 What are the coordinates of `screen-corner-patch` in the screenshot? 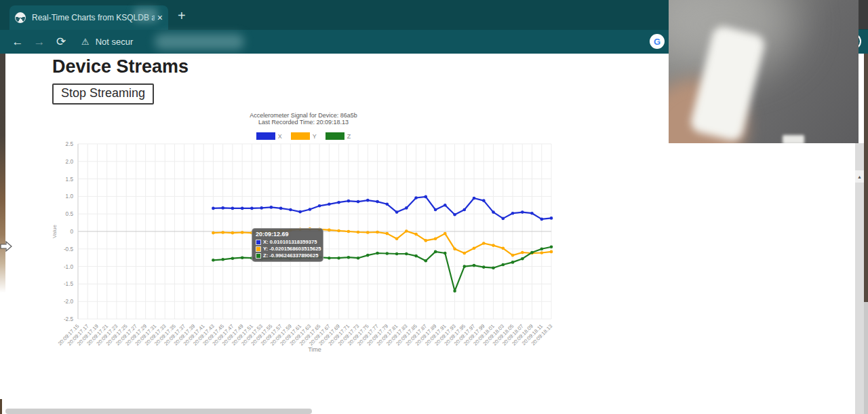 It's located at (863, 15).